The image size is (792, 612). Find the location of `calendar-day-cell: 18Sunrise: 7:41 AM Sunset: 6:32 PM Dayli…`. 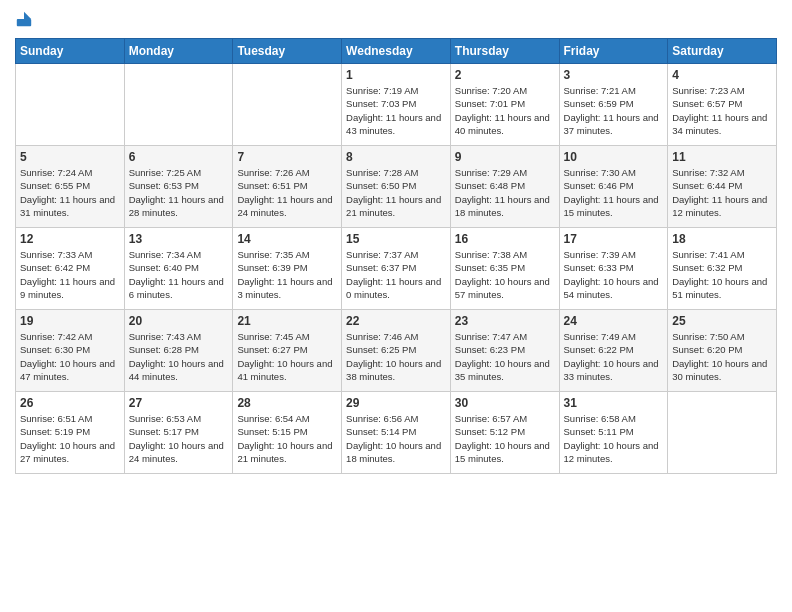

calendar-day-cell: 18Sunrise: 7:41 AM Sunset: 6:32 PM Dayli… is located at coordinates (722, 269).